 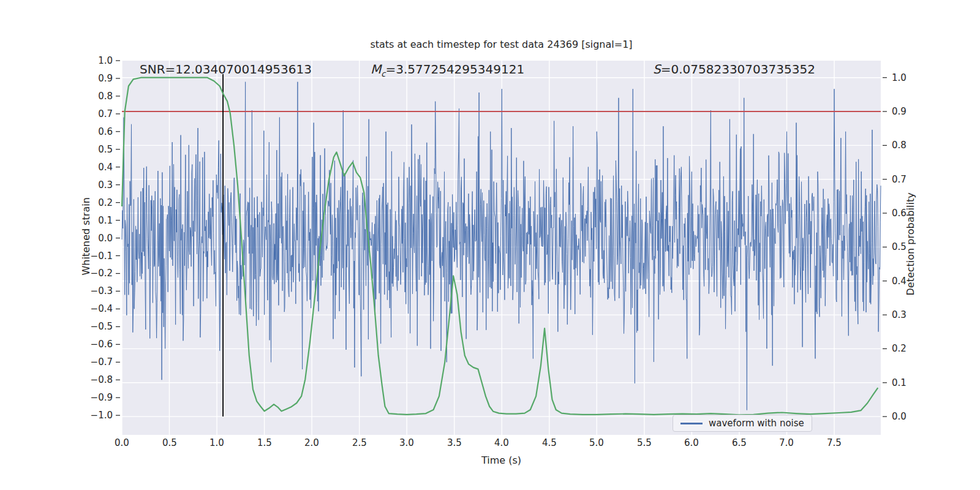 I want to click on legend-line-swatch, so click(x=692, y=424).